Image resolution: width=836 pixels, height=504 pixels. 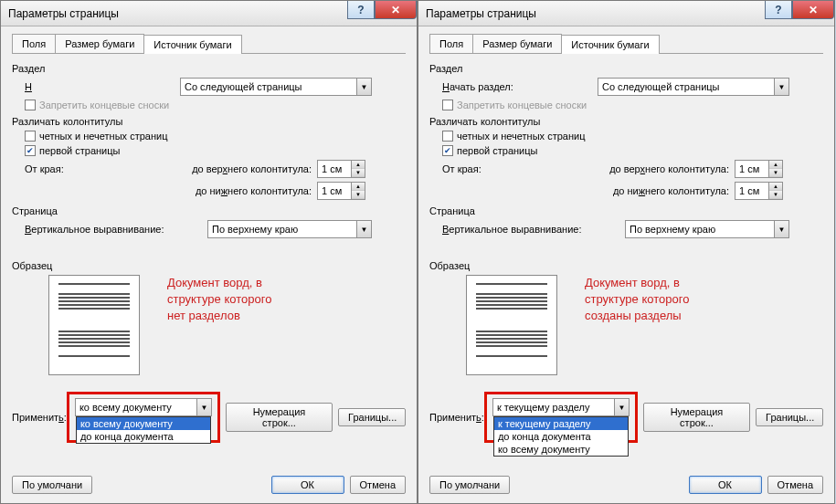 What do you see at coordinates (561, 417) in the screenshot?
I see `highlight-box: к текущему разделу▼ к текущему разделу д…` at bounding box center [561, 417].